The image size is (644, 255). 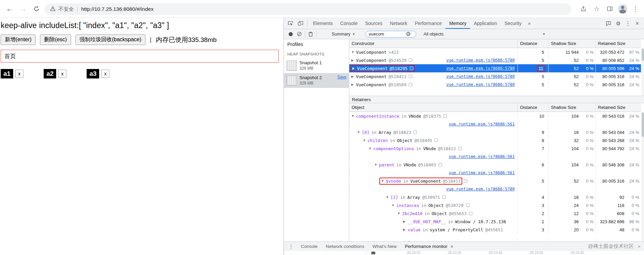 What do you see at coordinates (308, 9) in the screenshot?
I see `address-bar: 不安全 | http://10.7.25.136:8080/#/index` at bounding box center [308, 9].